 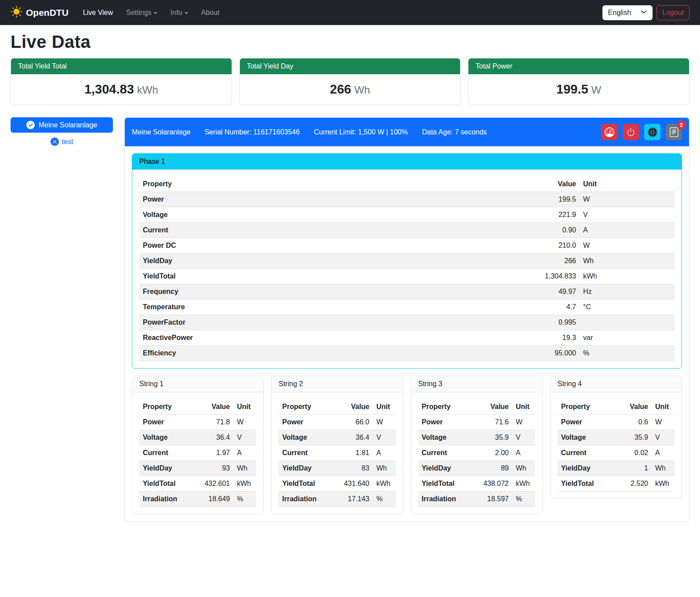 What do you see at coordinates (337, 438) in the screenshot?
I see `table-row: Voltage36.4V` at bounding box center [337, 438].